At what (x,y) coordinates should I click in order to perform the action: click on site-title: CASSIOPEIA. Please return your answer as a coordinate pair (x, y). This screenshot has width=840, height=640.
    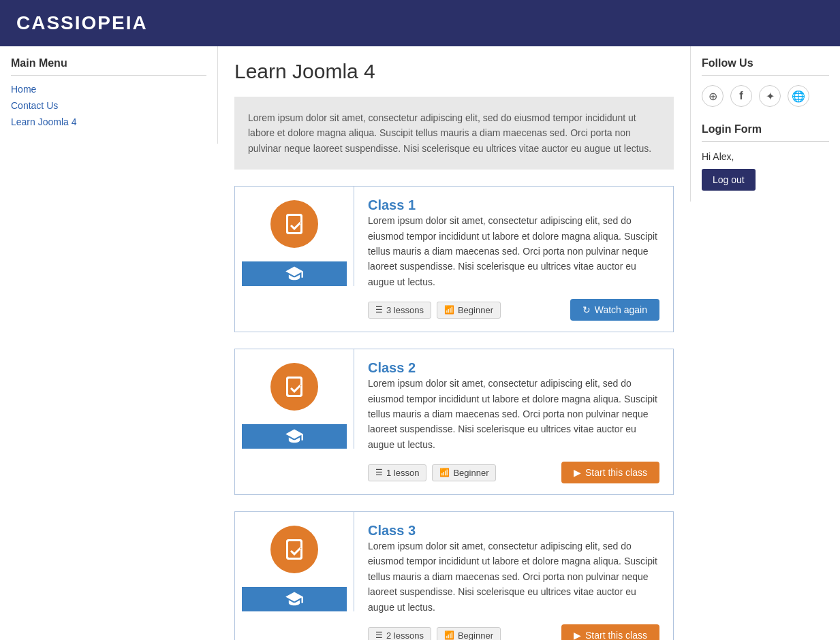
    Looking at the image, I should click on (82, 23).